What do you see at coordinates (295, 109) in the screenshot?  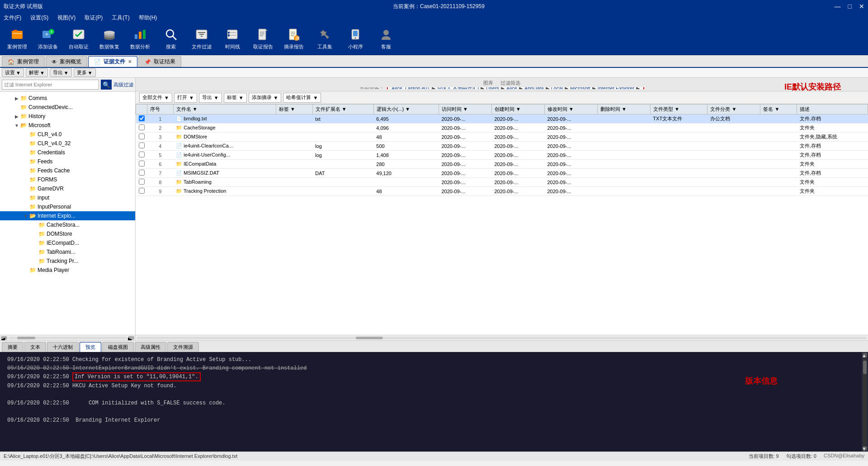 I see `th-tag: 标签 ▼` at bounding box center [295, 109].